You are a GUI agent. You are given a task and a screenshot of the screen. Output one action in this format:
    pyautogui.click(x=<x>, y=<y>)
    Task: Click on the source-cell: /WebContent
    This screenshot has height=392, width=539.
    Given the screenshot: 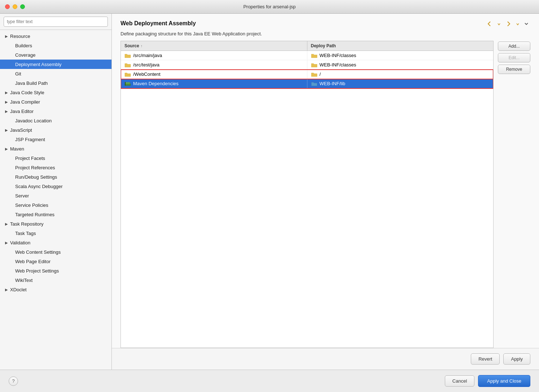 What is the action you would take?
    pyautogui.click(x=214, y=74)
    